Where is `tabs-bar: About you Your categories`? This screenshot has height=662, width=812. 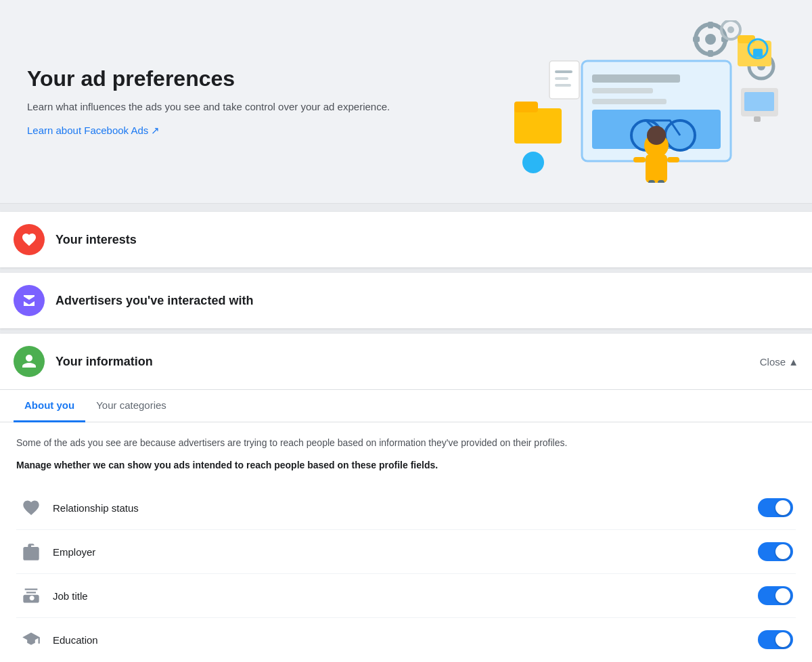
tabs-bar: About you Your categories is located at coordinates (406, 406).